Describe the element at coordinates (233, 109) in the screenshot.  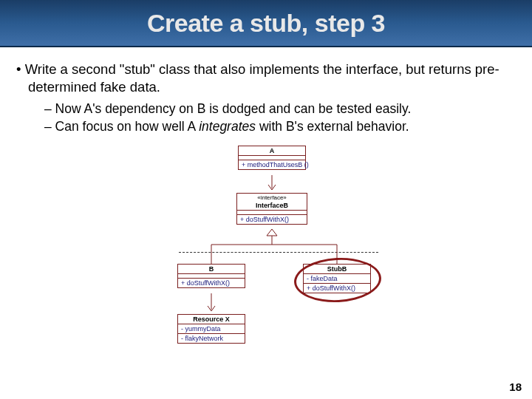
I see `sub-bullet-1-text: Now A's dependency on B is dodged and ca…` at that location.